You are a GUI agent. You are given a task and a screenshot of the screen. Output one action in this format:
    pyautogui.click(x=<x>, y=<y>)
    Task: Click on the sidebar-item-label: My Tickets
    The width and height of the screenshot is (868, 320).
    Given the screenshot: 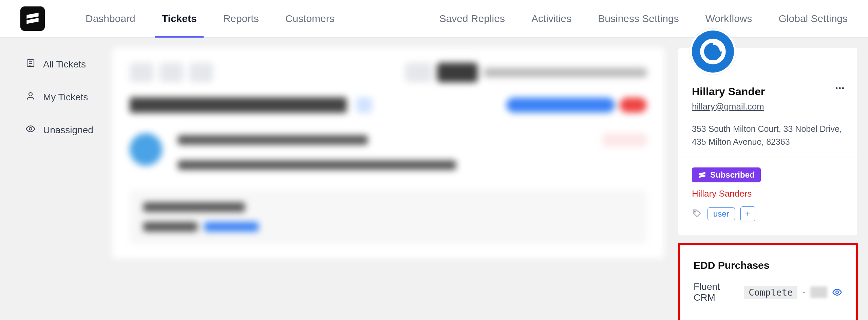 What is the action you would take?
    pyautogui.click(x=65, y=97)
    